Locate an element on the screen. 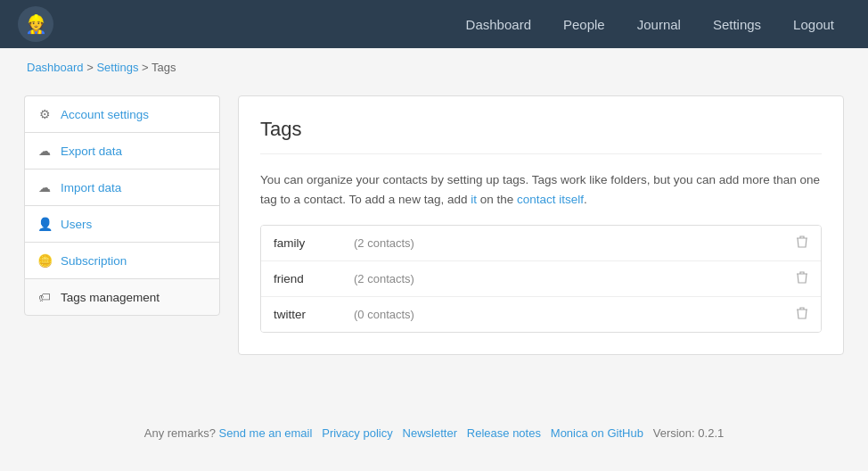 The width and height of the screenshot is (868, 471). nav-journal: Journal is located at coordinates (659, 24).